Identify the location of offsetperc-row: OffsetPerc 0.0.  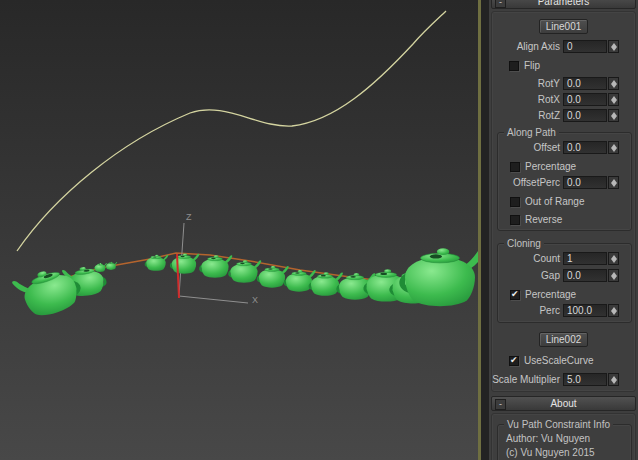
(564, 182).